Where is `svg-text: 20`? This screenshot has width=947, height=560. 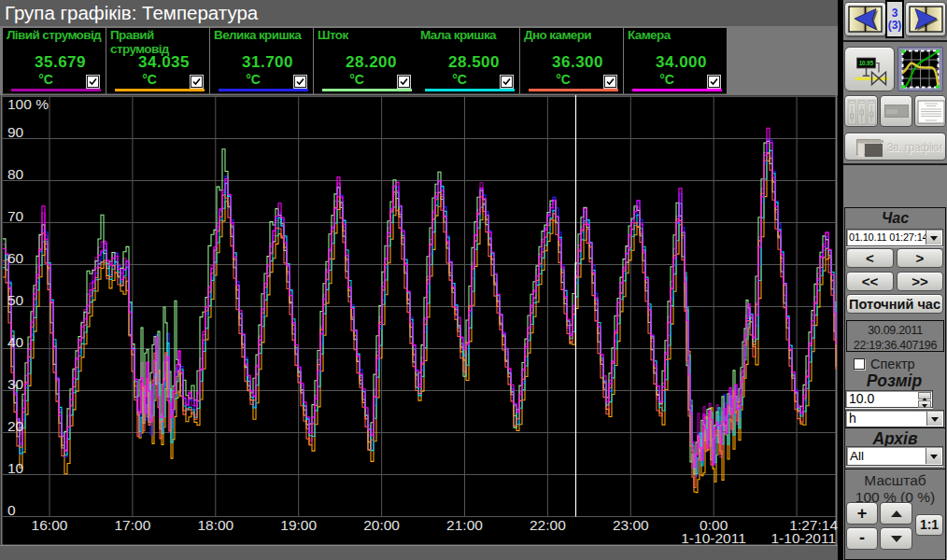
svg-text: 20 is located at coordinates (16, 426).